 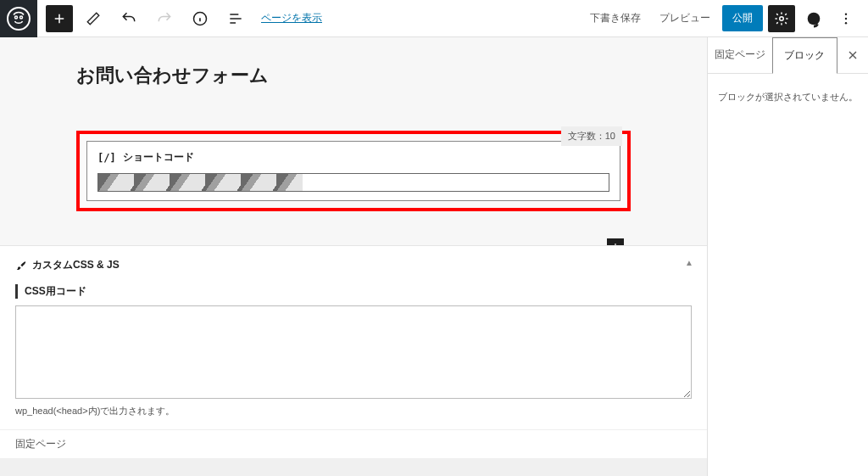 I want to click on undo-button, so click(x=129, y=19).